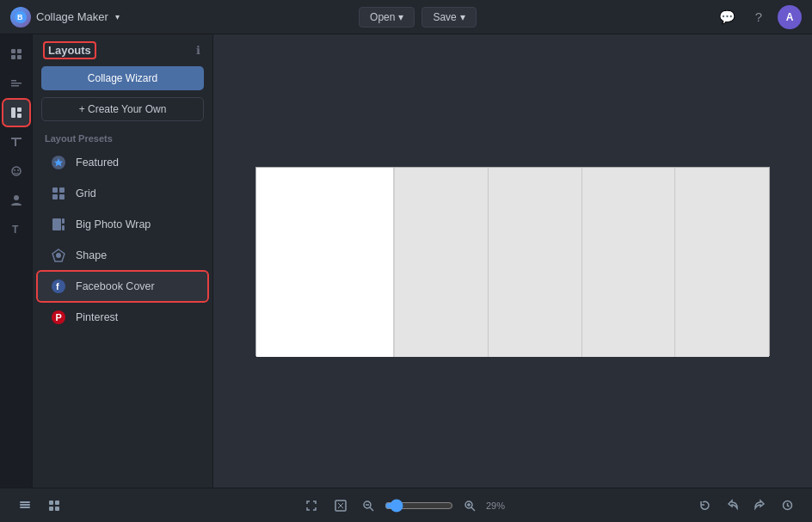  Describe the element at coordinates (499, 506) in the screenshot. I see `zoom-percent-label: 29%` at that location.